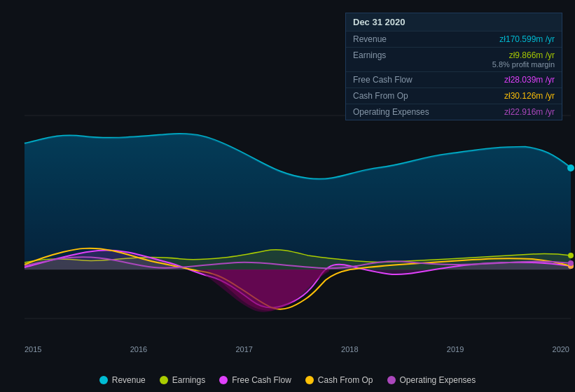  I want to click on legend-label-revenue: Revenue, so click(129, 380).